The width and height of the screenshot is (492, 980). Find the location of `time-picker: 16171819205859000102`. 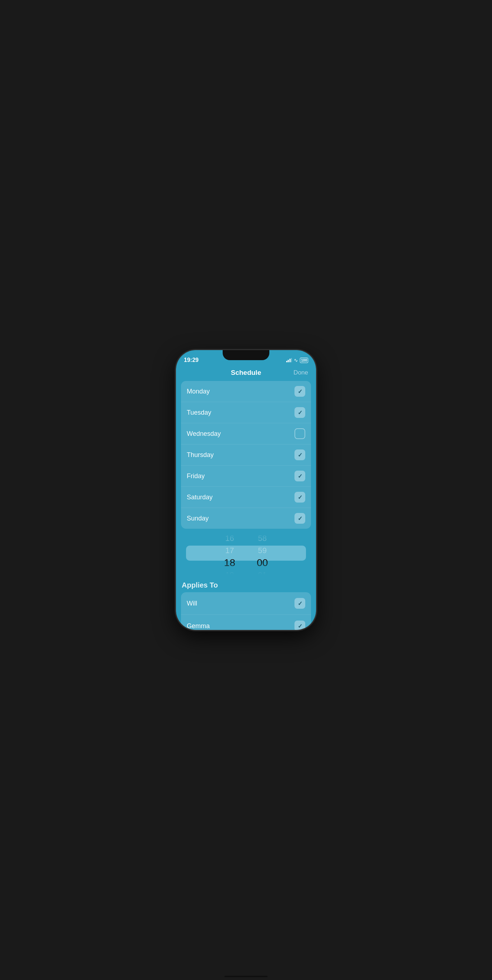

time-picker: 16171819205859000102 is located at coordinates (246, 553).